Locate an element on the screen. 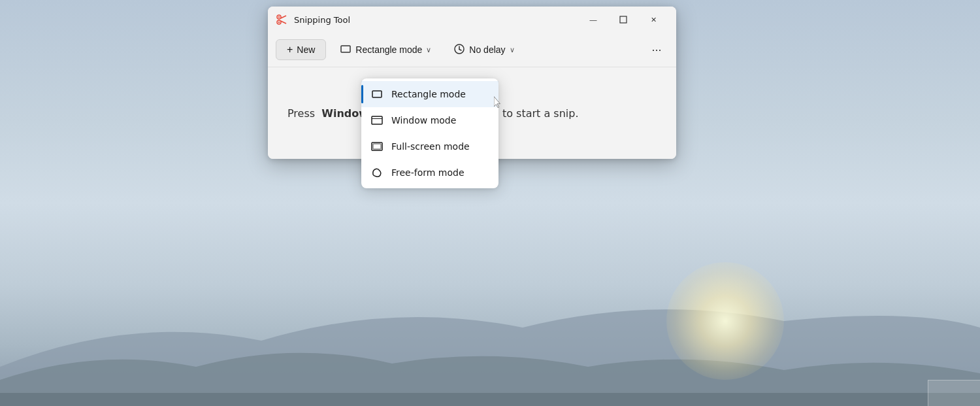  more-options-icon: ··· is located at coordinates (656, 50).